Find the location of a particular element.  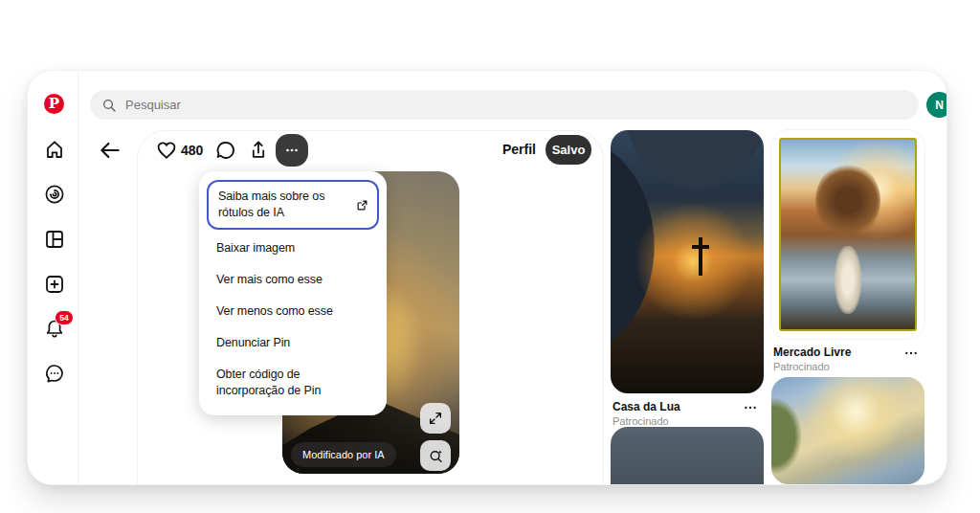

cross-silhouette is located at coordinates (701, 256).